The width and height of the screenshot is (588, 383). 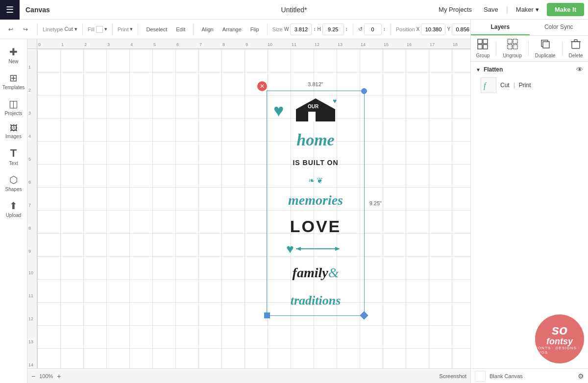 What do you see at coordinates (316, 163) in the screenshot?
I see `artwork-is-built-on: IS BUILT ON` at bounding box center [316, 163].